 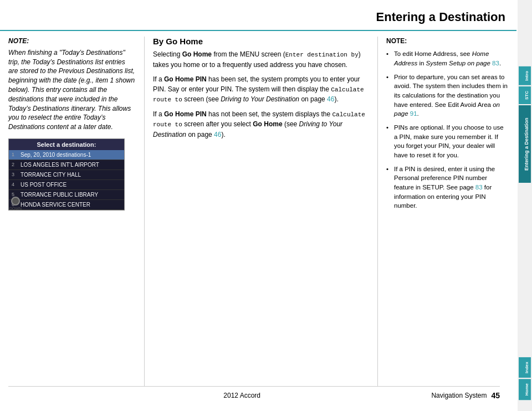 I want to click on left-note-title: NOTE:, so click(x=72, y=41).